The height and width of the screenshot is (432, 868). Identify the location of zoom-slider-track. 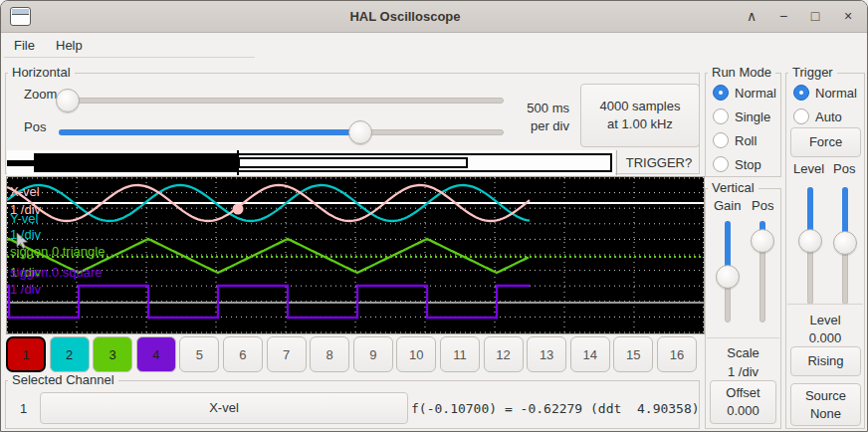
(281, 101).